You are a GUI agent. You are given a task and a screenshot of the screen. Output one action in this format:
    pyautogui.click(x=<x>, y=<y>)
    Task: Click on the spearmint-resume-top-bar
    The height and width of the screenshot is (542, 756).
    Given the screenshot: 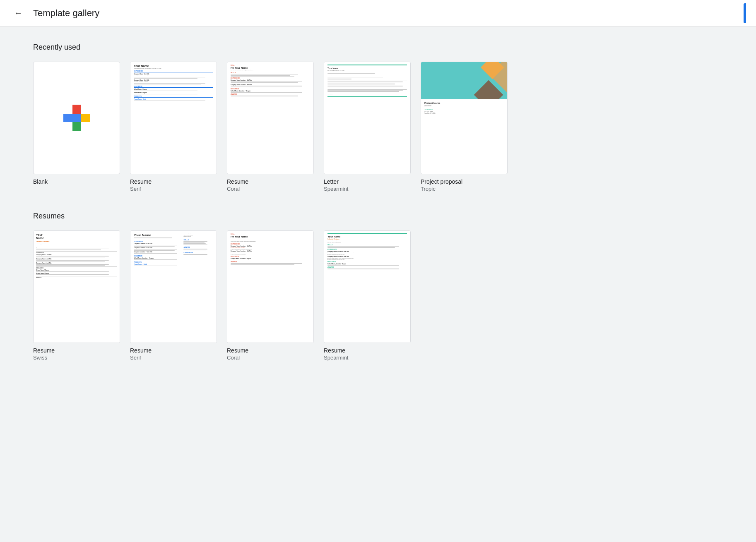 What is the action you would take?
    pyautogui.click(x=367, y=234)
    